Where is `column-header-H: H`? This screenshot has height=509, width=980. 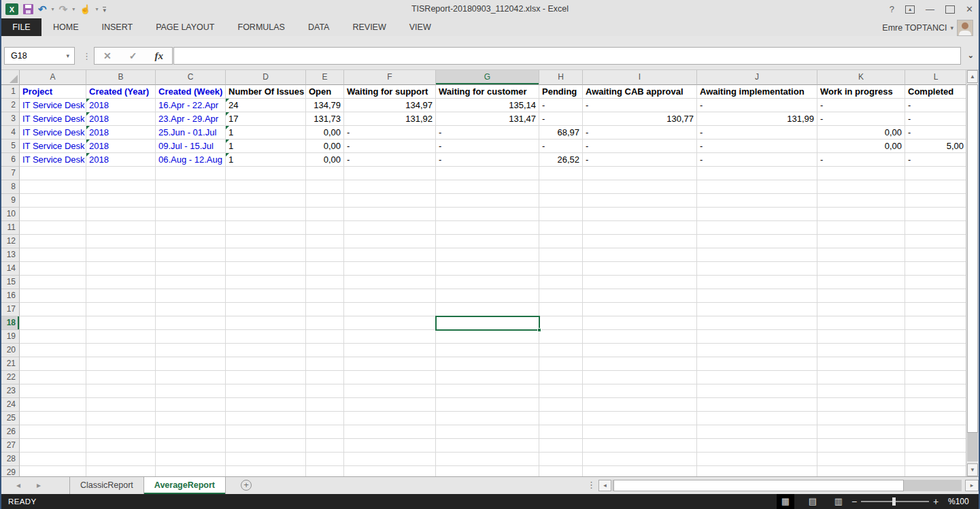 column-header-H: H is located at coordinates (561, 78).